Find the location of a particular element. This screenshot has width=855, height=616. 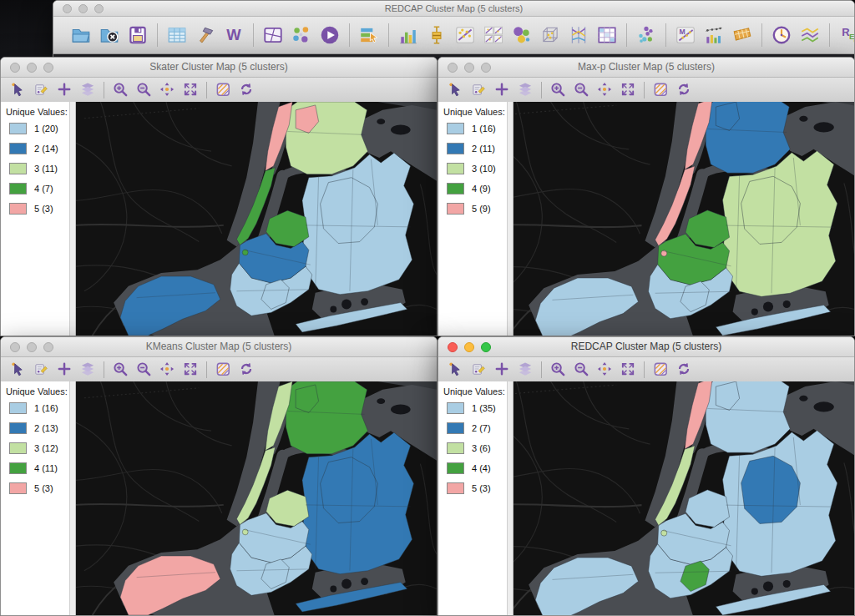

legend-row: 3 (12) is located at coordinates (38, 448).